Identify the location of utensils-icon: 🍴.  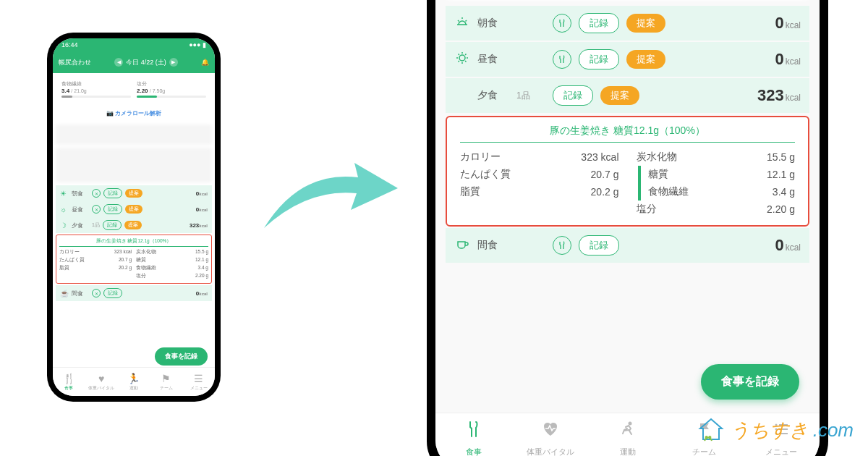
(69, 379).